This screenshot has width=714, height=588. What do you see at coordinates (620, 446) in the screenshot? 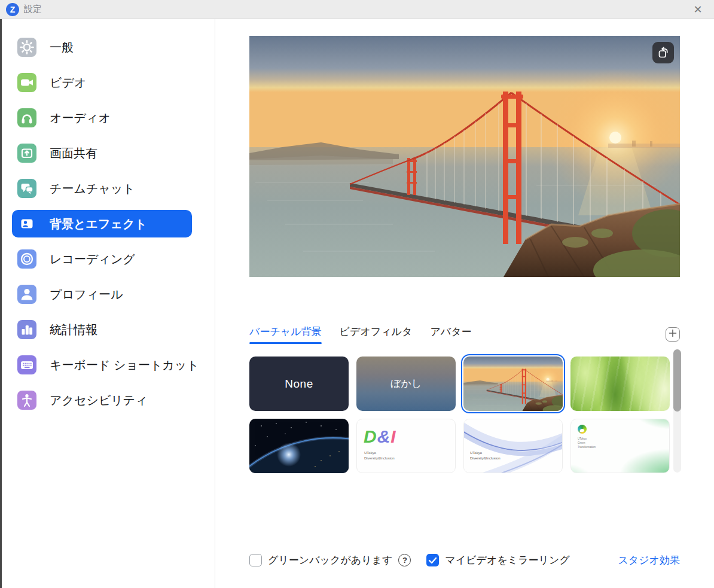
I see `thumbnail-utokyo-green: UTokyo Green Transformation` at bounding box center [620, 446].